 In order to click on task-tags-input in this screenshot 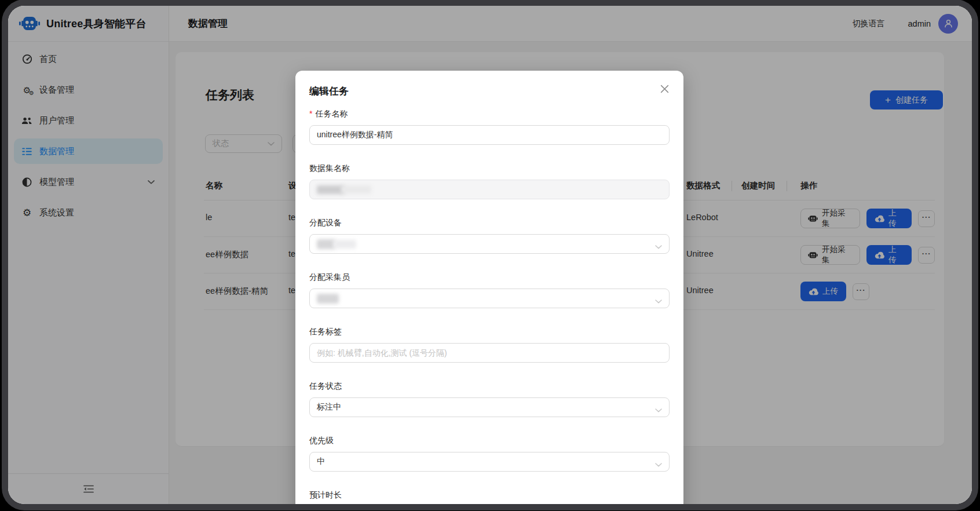, I will do `click(489, 353)`.